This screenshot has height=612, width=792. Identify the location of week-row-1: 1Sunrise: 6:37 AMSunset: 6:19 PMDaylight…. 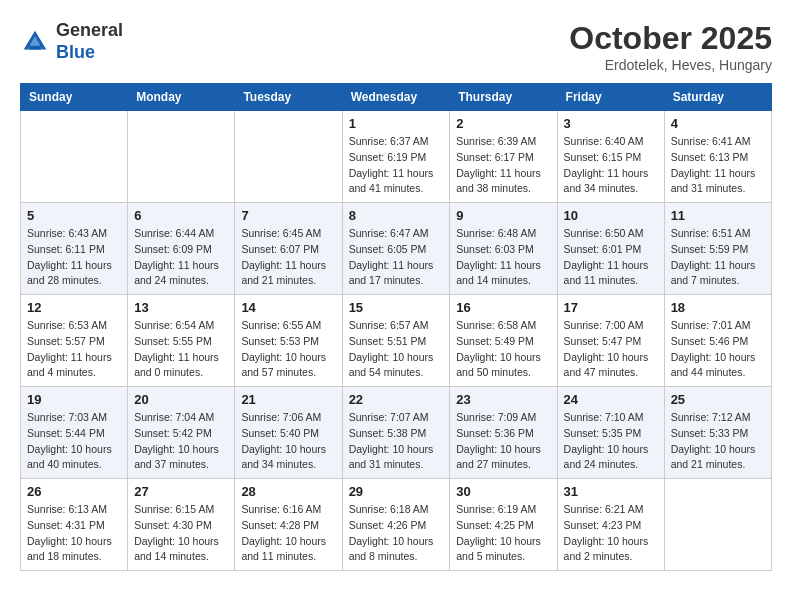
(396, 157).